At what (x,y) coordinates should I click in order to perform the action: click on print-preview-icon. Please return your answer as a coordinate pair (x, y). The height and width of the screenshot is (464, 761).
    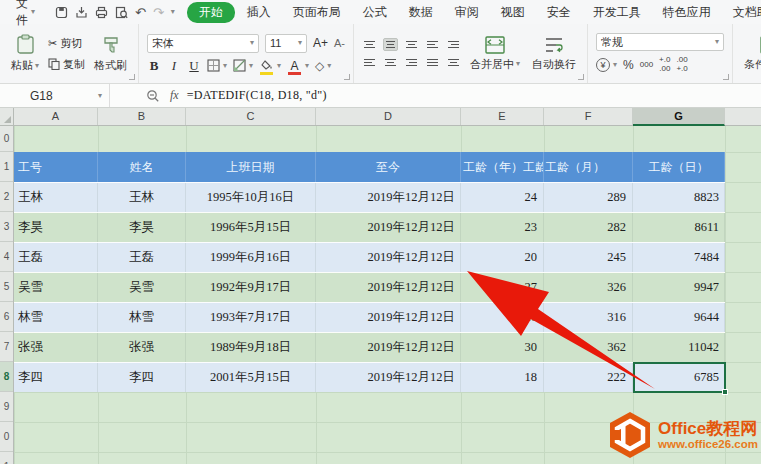
    Looking at the image, I should click on (122, 12).